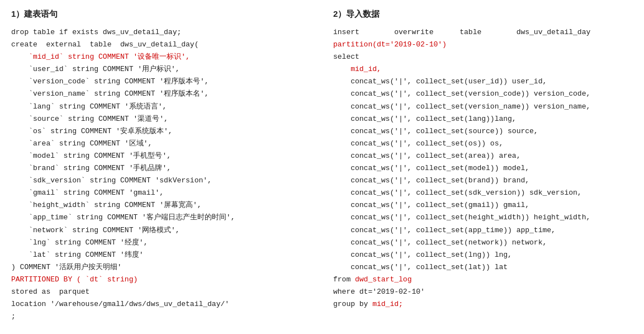  What do you see at coordinates (161, 317) in the screenshot?
I see `code-line: ;` at bounding box center [161, 317].